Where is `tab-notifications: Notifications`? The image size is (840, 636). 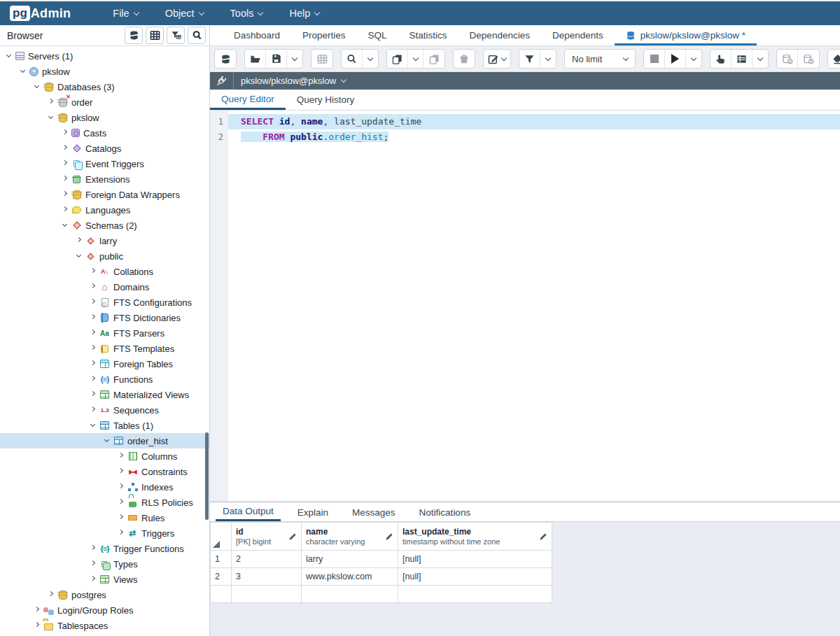 tab-notifications: Notifications is located at coordinates (445, 512).